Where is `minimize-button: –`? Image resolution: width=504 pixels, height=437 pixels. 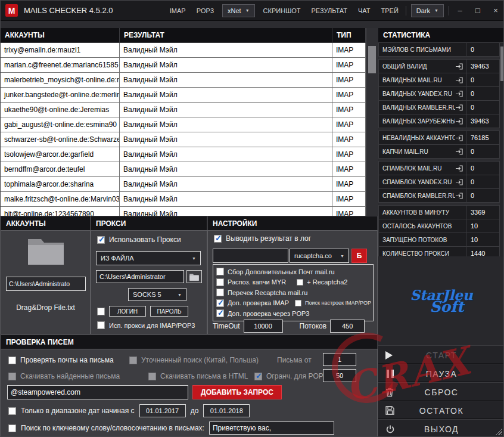 minimize-button: – is located at coordinates (460, 11).